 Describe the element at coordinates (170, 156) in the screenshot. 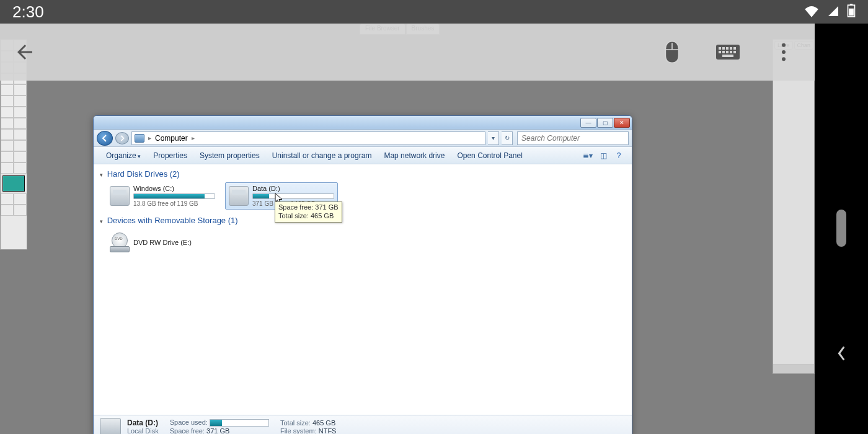

I see `cmd-properties: Properties` at that location.